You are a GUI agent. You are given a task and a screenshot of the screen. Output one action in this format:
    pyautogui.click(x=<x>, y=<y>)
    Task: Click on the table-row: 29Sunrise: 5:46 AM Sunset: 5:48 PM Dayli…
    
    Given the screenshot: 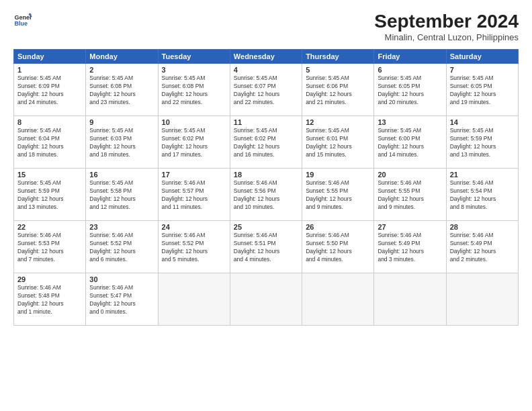 What is the action you would take?
    pyautogui.click(x=50, y=300)
    